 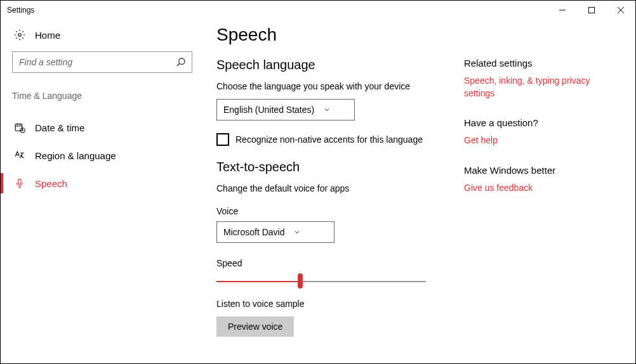 What do you see at coordinates (51, 184) in the screenshot?
I see `sidebar-item-label: Speech` at bounding box center [51, 184].